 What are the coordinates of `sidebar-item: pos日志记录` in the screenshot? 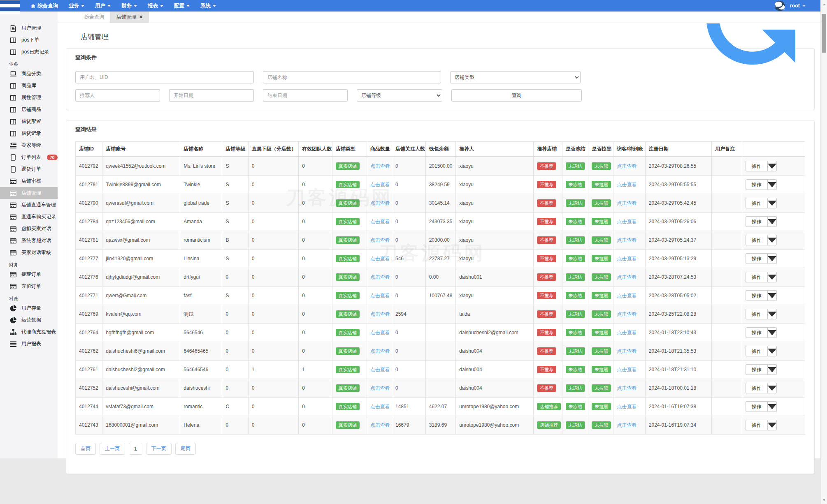 It's located at (29, 52).